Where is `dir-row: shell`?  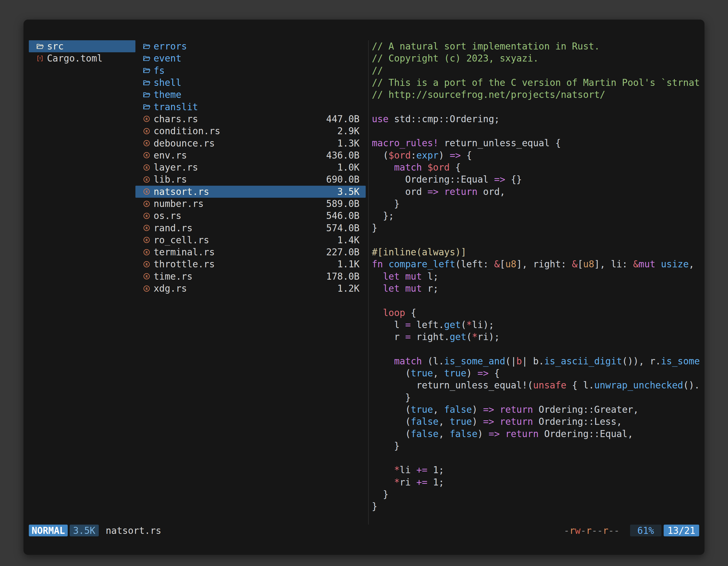 dir-row: shell is located at coordinates (251, 83).